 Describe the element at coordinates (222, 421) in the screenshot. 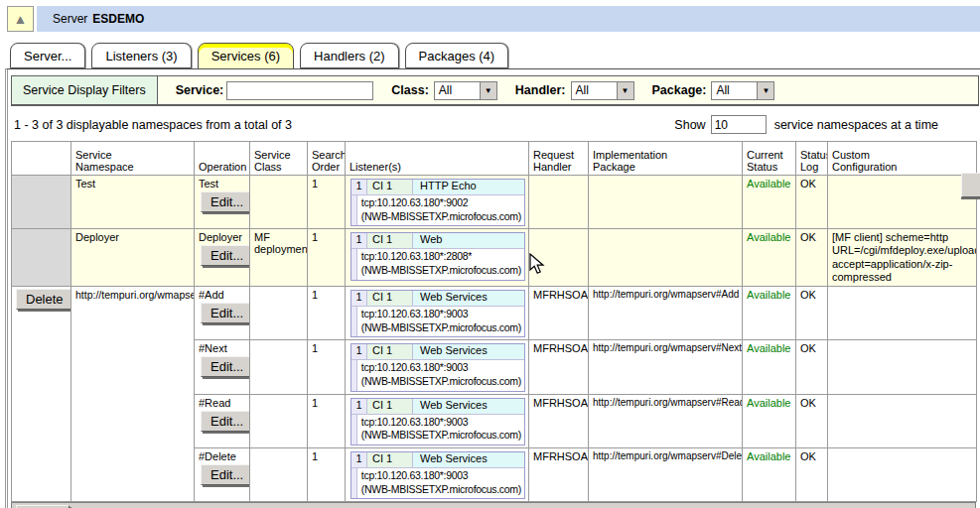

I see `operation-cell: #Read Edit...` at that location.